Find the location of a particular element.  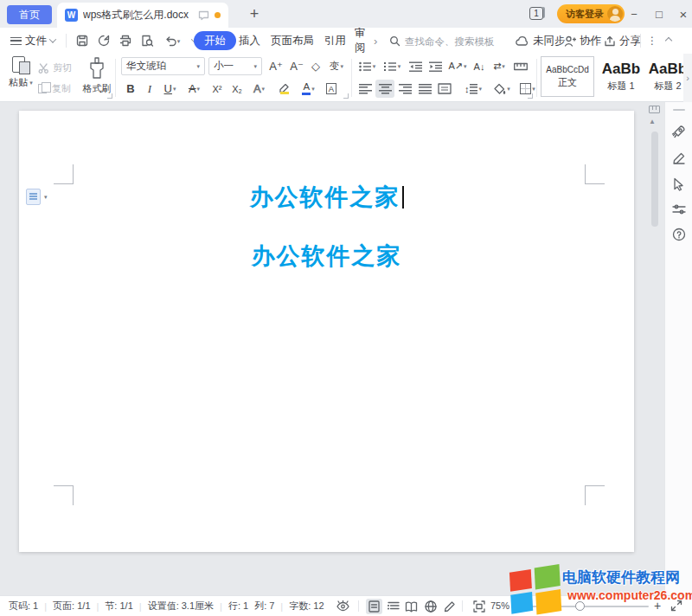

select-cursor-icon is located at coordinates (678, 184).